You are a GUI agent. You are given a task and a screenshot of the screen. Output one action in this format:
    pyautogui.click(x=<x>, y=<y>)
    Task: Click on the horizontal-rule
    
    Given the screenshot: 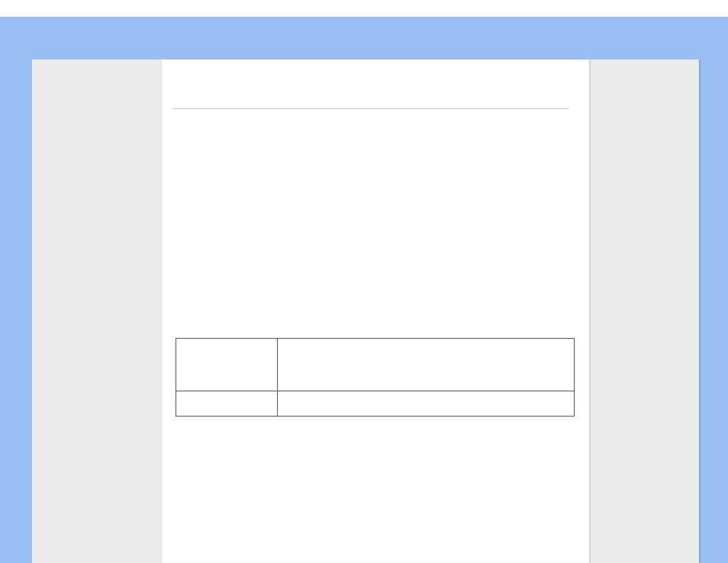 What is the action you would take?
    pyautogui.click(x=371, y=108)
    